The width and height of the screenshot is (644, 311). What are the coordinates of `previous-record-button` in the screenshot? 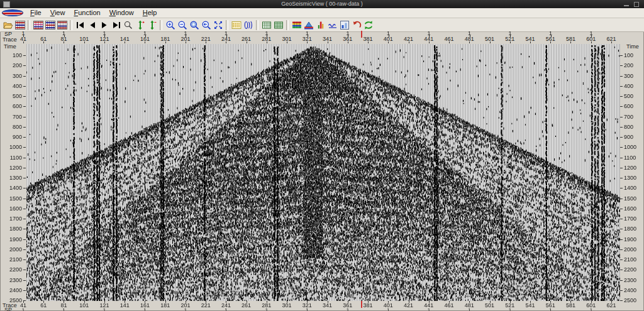 It's located at (92, 25).